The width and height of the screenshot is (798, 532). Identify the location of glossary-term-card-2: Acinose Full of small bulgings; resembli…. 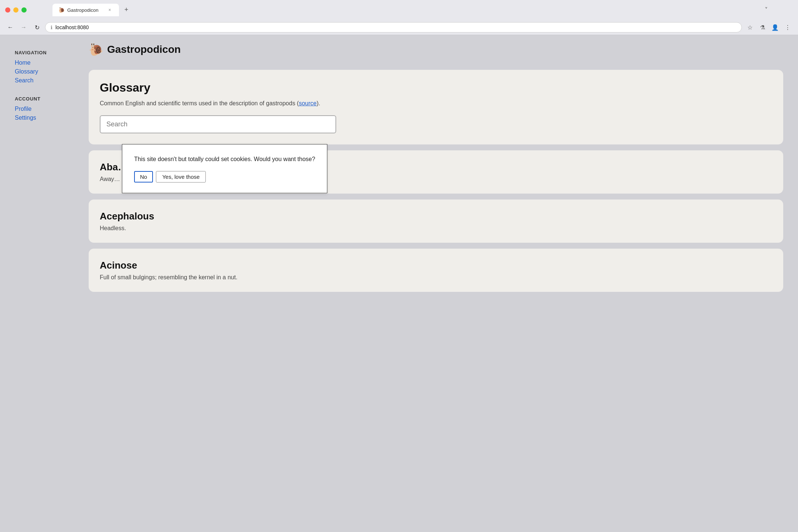
(436, 270).